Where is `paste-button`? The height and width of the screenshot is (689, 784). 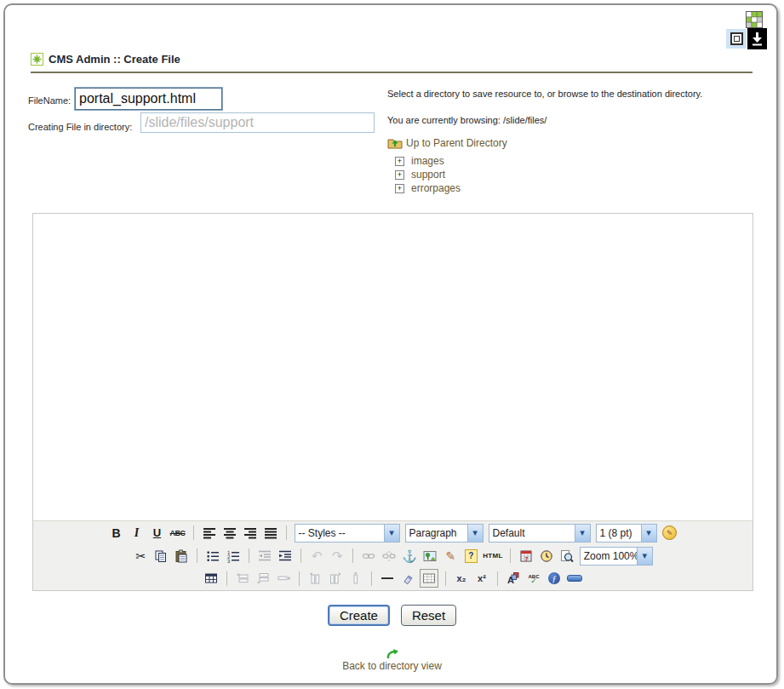 paste-button is located at coordinates (181, 556).